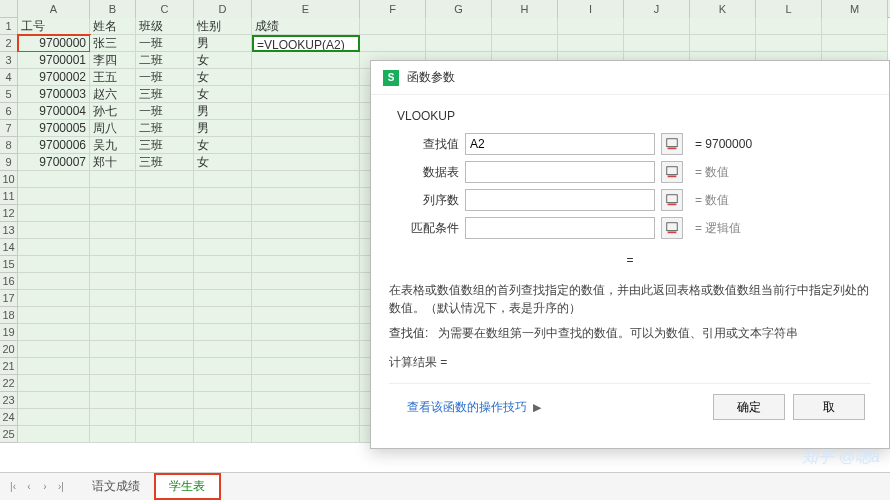 The height and width of the screenshot is (500, 890). I want to click on row-header: 2, so click(9, 44).